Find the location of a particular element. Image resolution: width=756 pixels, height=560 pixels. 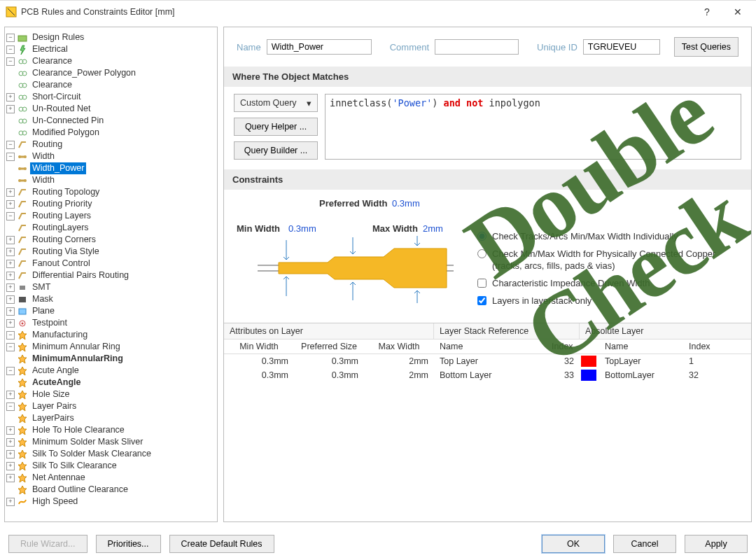

tree-item: Width is located at coordinates (111, 181).